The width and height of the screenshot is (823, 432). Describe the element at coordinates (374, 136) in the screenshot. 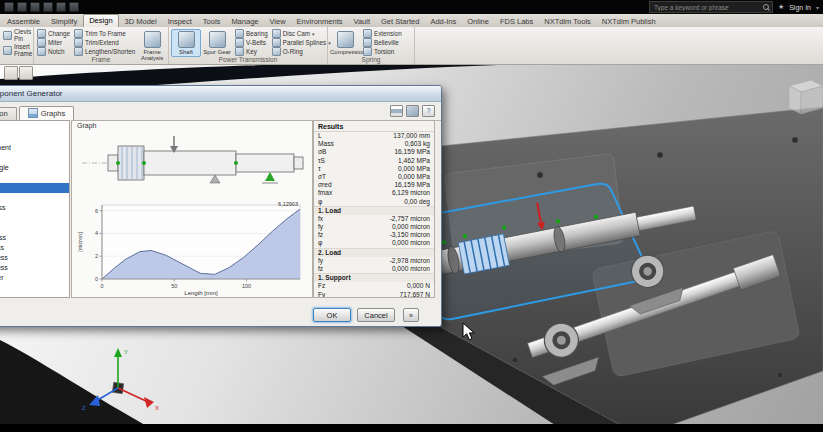

I see `result-row: L137,000 mm` at that location.